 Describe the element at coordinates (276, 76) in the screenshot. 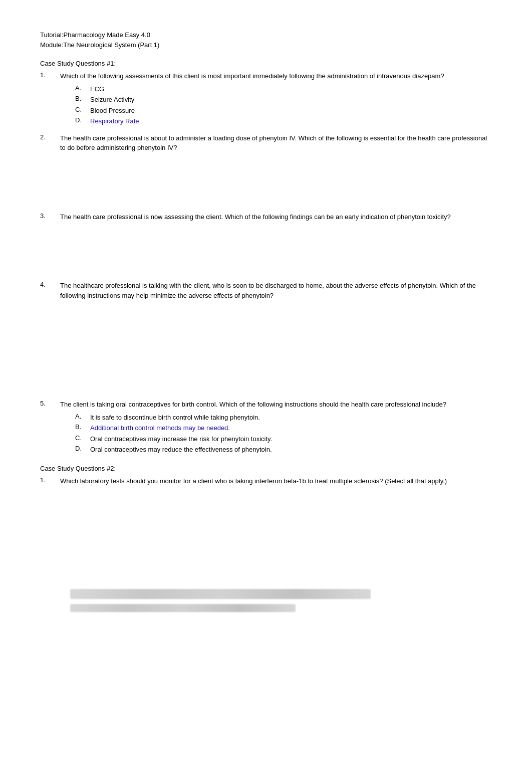

I see `q1-text: Which of the following assessments of th…` at that location.